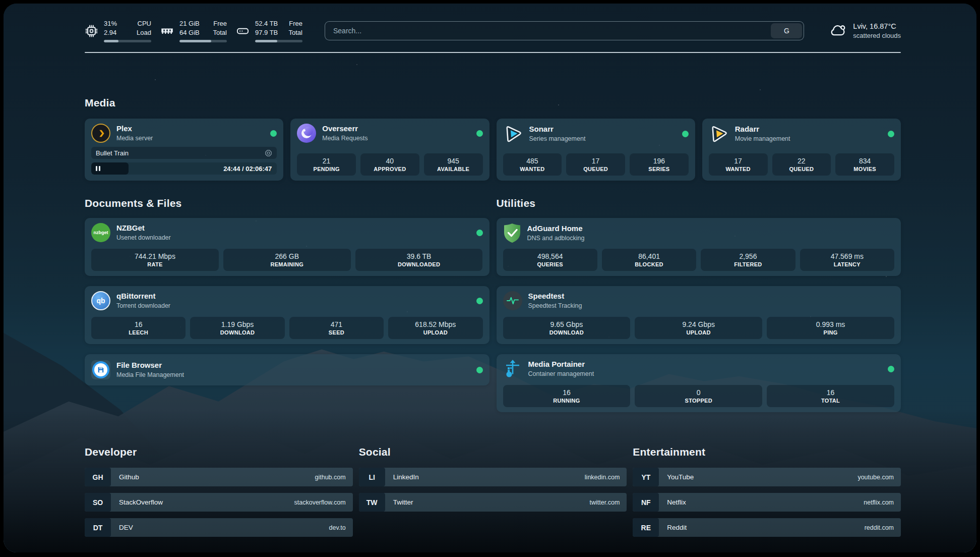  What do you see at coordinates (155, 264) in the screenshot?
I see `stat-label: RATE` at bounding box center [155, 264].